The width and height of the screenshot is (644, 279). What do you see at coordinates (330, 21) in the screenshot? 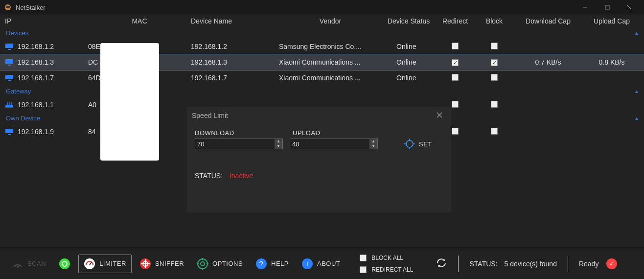
I see `header-vendor: Vendor` at bounding box center [330, 21].